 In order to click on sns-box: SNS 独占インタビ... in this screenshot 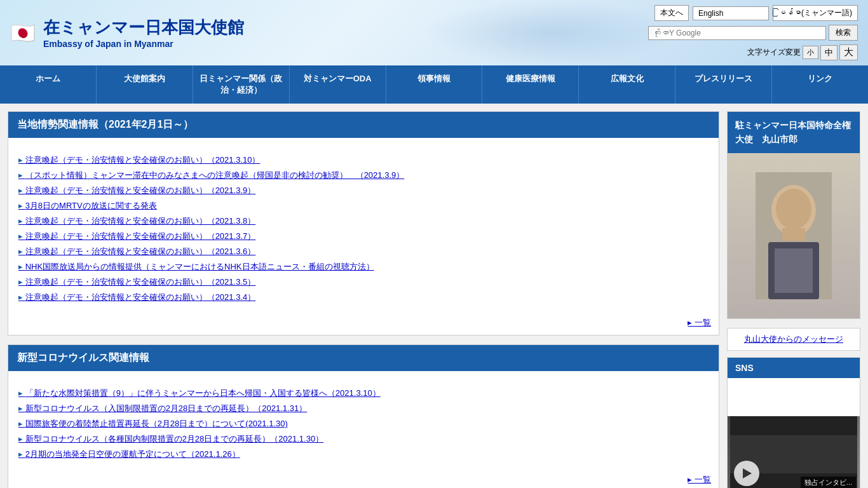, I will do `click(794, 423)`.